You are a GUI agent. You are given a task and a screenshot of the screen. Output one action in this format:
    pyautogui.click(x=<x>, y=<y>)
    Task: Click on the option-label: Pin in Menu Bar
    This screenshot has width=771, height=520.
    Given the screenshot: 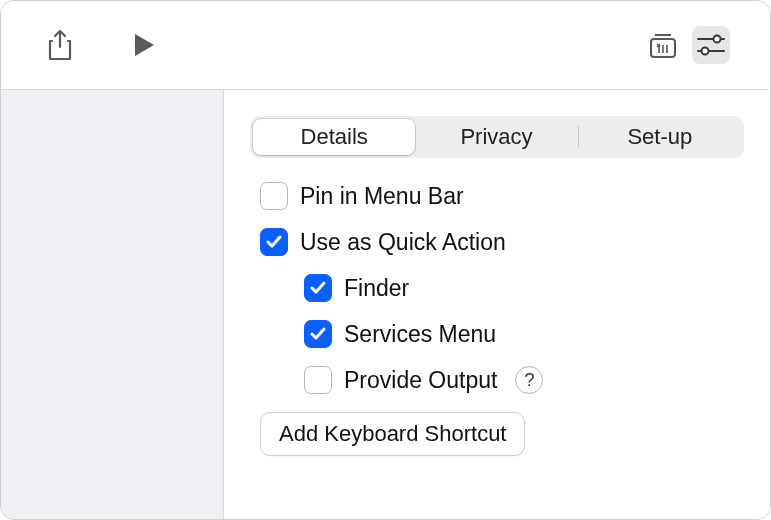 What is the action you would take?
    pyautogui.click(x=382, y=196)
    